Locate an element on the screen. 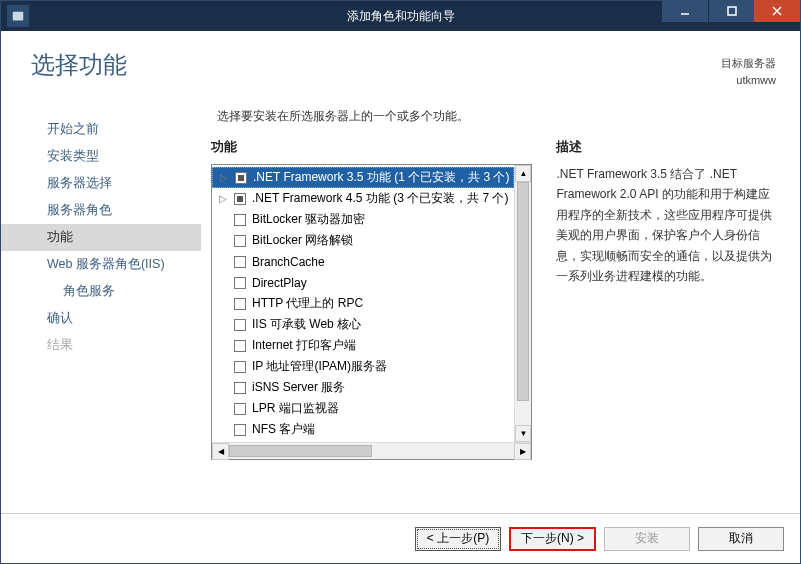  sidebar-item: 开始之前 is located at coordinates (101, 130).